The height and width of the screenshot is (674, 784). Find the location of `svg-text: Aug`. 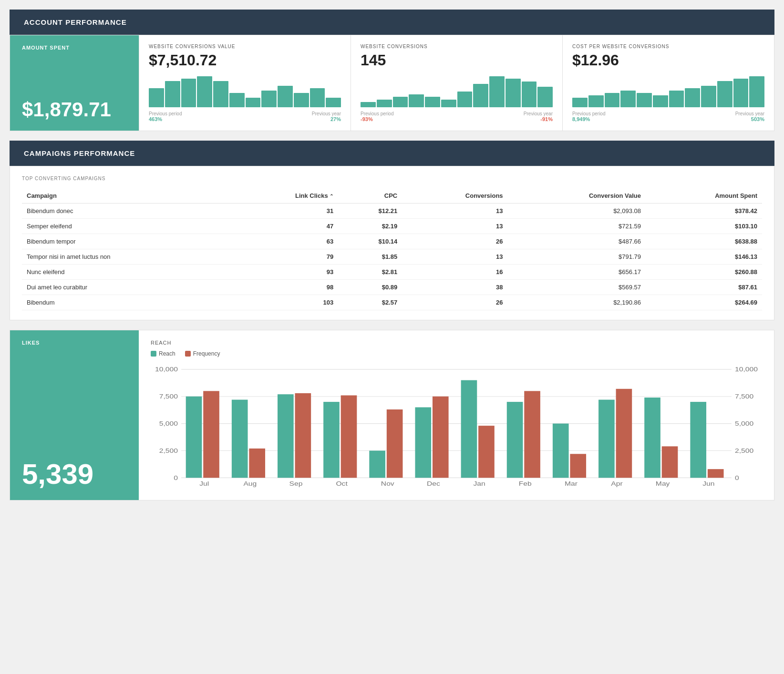

svg-text: Aug is located at coordinates (250, 483).